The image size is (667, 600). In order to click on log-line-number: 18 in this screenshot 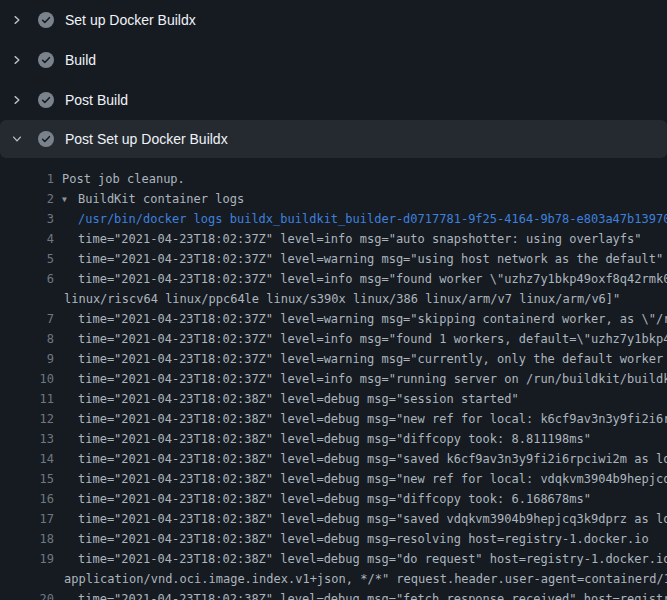, I will do `click(27, 539)`.